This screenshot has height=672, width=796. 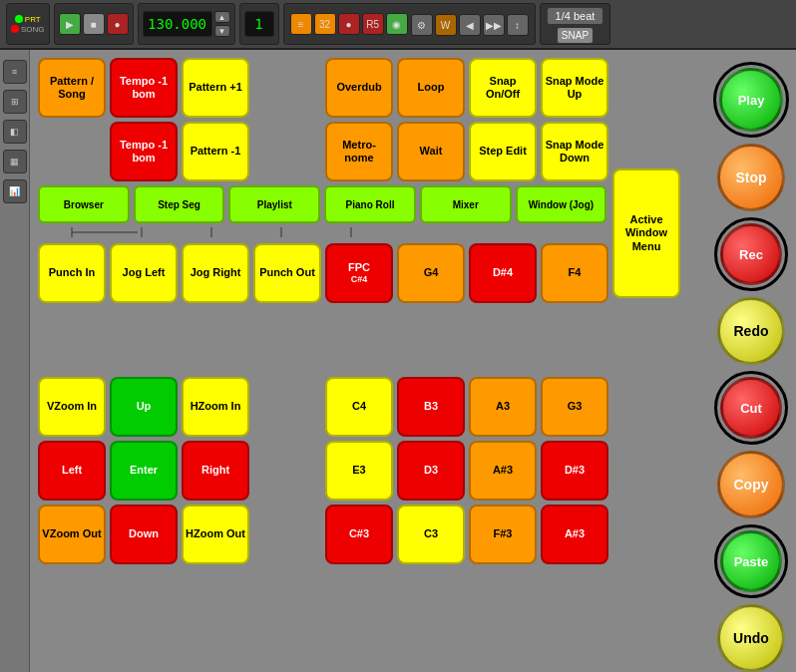 What do you see at coordinates (431, 471) in the screenshot?
I see `d3-btn: D3` at bounding box center [431, 471].